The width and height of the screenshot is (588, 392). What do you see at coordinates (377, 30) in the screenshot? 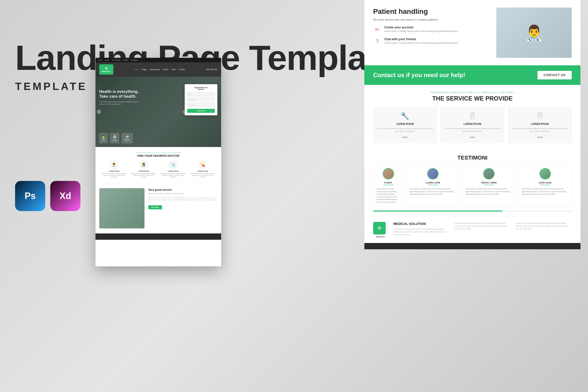
I see `account-icon: ✂` at bounding box center [377, 30].